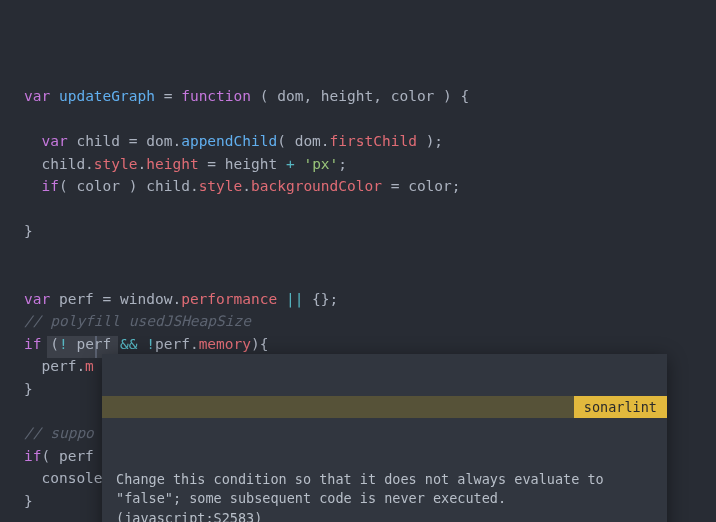  What do you see at coordinates (138, 321) in the screenshot?
I see `comment: // polyfill usedJSHeapSize` at bounding box center [138, 321].